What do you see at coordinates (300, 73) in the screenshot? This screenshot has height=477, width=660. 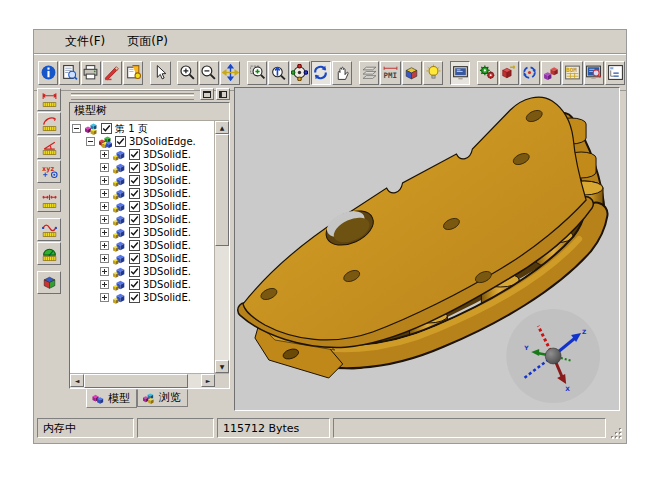 I see `orbit-target-button` at bounding box center [300, 73].